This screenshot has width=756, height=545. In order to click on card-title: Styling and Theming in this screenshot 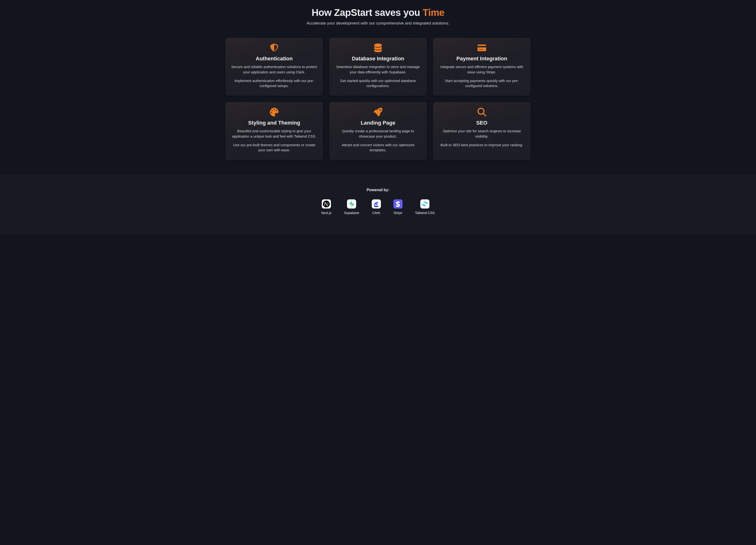, I will do `click(274, 123)`.